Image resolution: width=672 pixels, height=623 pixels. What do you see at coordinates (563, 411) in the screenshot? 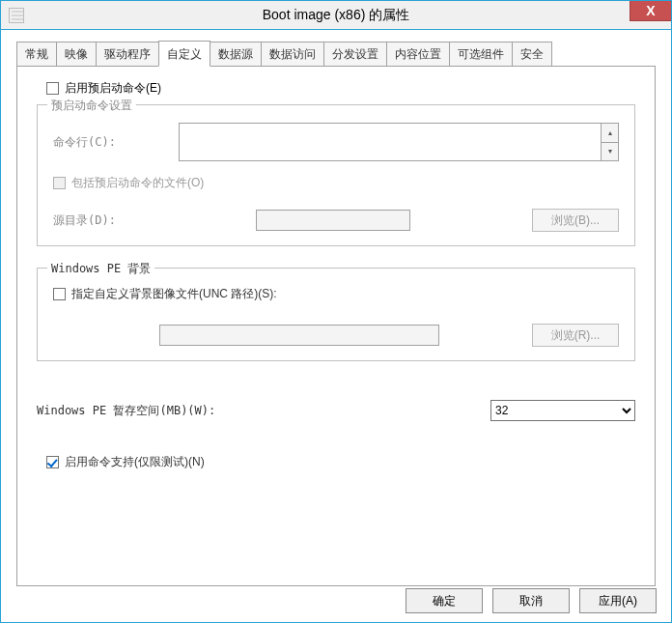
I see `scratch-combo: 32` at bounding box center [563, 411].